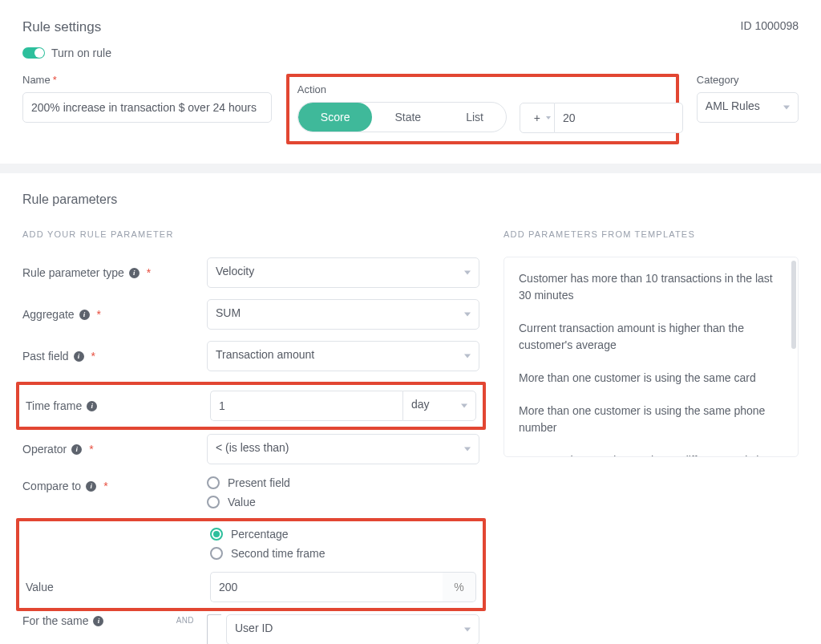 This screenshot has height=644, width=821. What do you see at coordinates (251, 492) in the screenshot?
I see `param-row-compare-to: Compare toi* Present field Value` at bounding box center [251, 492].